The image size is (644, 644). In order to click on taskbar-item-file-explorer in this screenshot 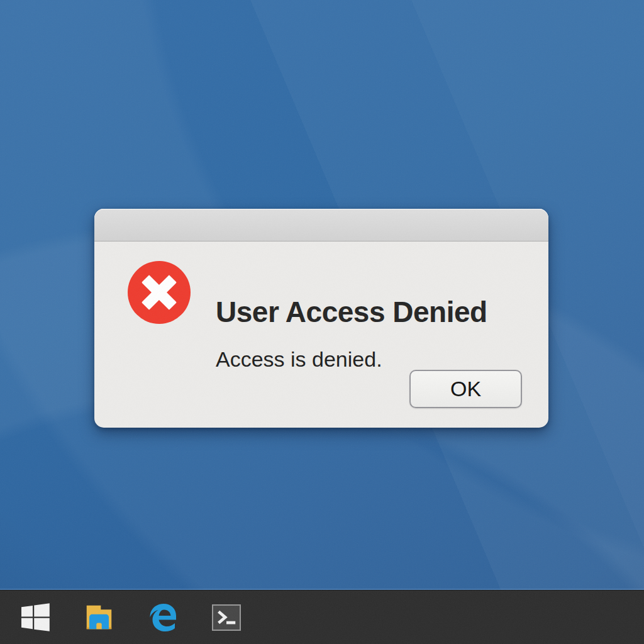, I will do `click(99, 618)`.